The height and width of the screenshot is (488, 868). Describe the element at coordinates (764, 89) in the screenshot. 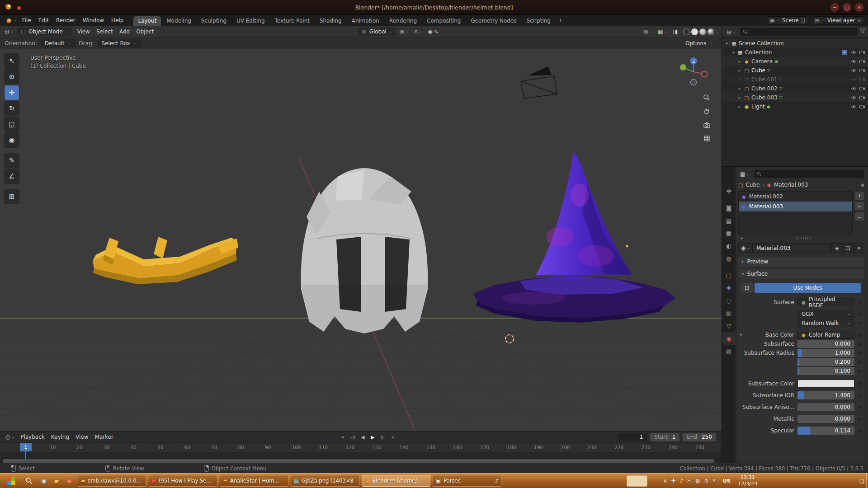

I see `object-name: Cube.002` at that location.